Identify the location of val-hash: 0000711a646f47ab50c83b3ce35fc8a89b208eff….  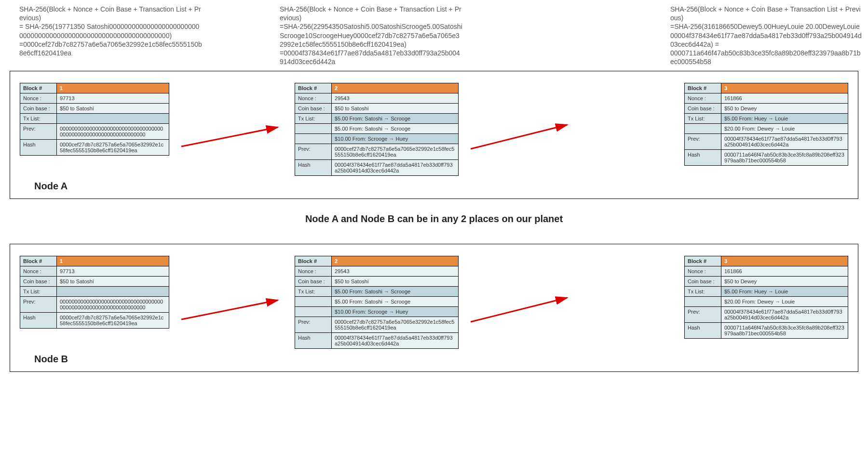
(785, 158).